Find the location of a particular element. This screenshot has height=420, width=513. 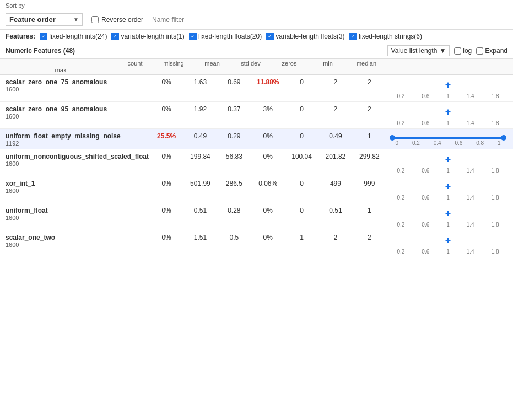

feature-block-3: uniform_noncontiguous_shifted_scaled_flo… is located at coordinates (257, 163).